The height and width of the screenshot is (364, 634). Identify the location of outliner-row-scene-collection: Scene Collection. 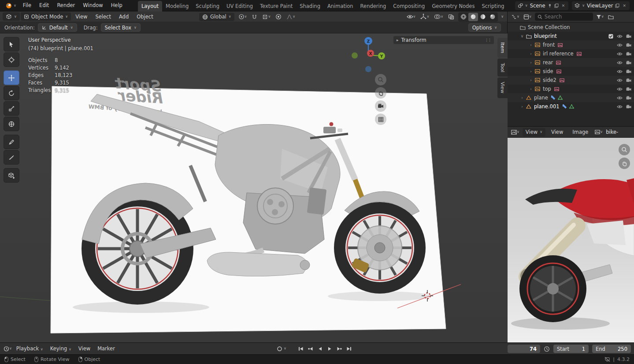
(571, 27).